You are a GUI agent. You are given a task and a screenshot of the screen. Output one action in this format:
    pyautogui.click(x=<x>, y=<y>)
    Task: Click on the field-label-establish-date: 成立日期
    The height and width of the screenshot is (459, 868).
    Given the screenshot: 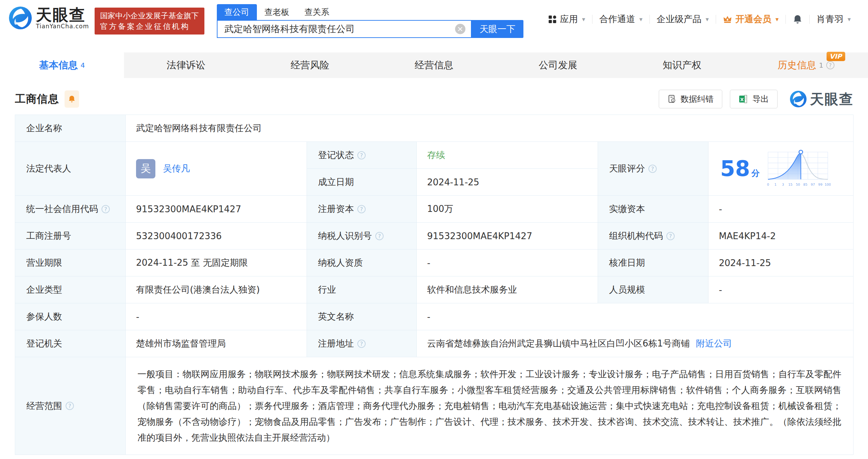 What is the action you would take?
    pyautogui.click(x=362, y=182)
    